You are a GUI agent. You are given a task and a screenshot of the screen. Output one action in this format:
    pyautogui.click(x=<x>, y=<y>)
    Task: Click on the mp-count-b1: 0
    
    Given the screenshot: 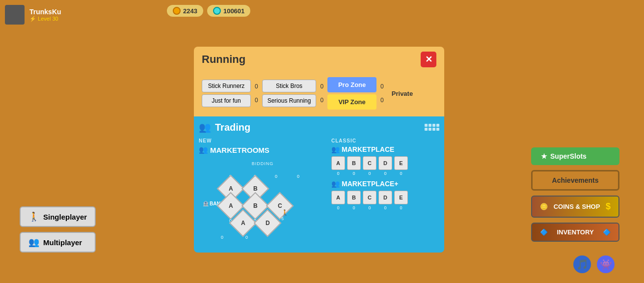 What is the action you would take?
    pyautogui.click(x=354, y=173)
    